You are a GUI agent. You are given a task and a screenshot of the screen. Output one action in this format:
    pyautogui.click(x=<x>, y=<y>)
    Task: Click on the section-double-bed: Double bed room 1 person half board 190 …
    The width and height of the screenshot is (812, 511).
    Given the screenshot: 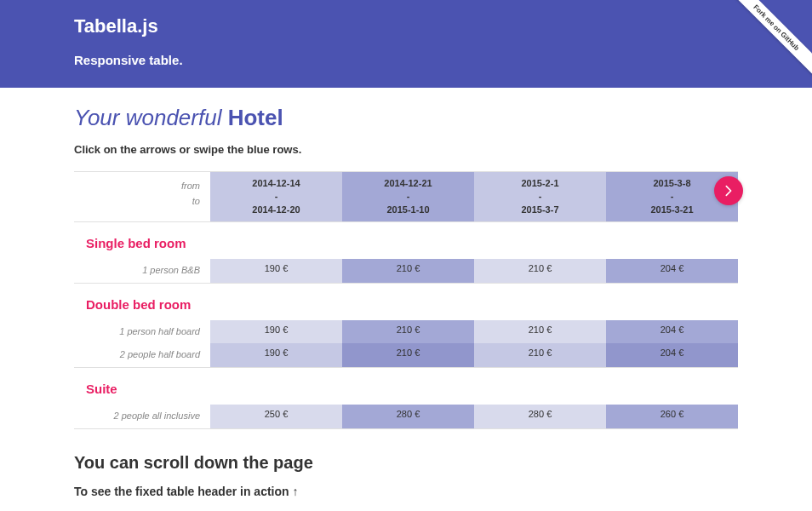 What is the action you would take?
    pyautogui.click(x=406, y=325)
    